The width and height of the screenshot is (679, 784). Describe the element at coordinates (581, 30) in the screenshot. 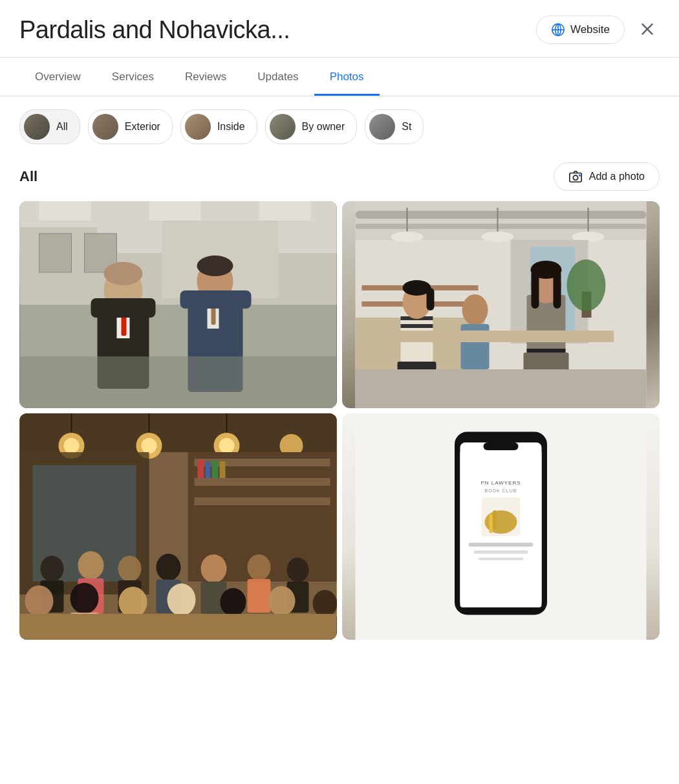

I see `website-button: Website` at that location.